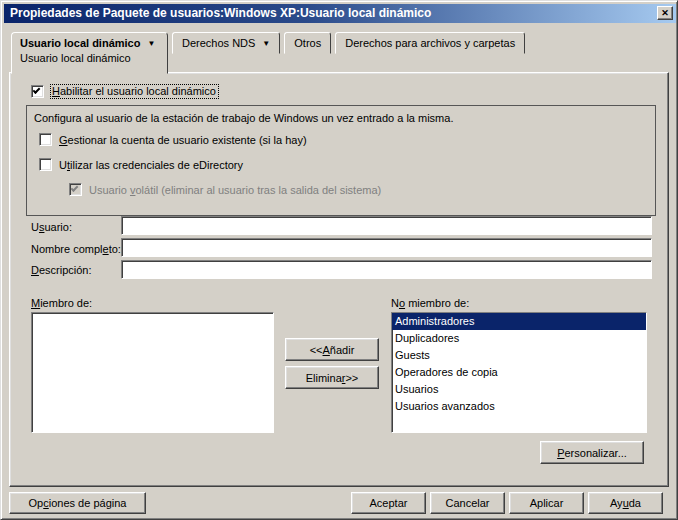  Describe the element at coordinates (62, 270) in the screenshot. I see `description-label: Descripción:` at that location.